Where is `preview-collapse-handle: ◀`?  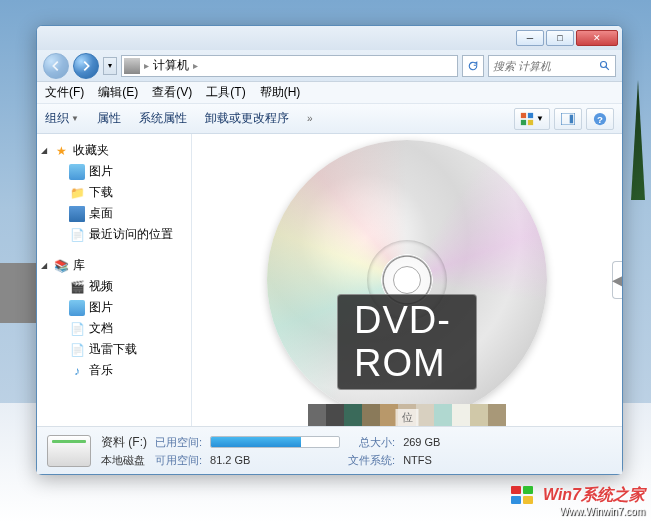
preview-collapse-handle: ◀ is located at coordinates (617, 280).